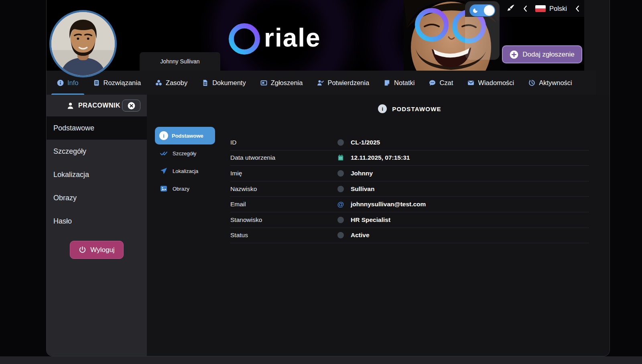 The height and width of the screenshot is (364, 642). What do you see at coordinates (185, 153) in the screenshot?
I see `subnav-item-szczegoly: Szczegóły` at bounding box center [185, 153].